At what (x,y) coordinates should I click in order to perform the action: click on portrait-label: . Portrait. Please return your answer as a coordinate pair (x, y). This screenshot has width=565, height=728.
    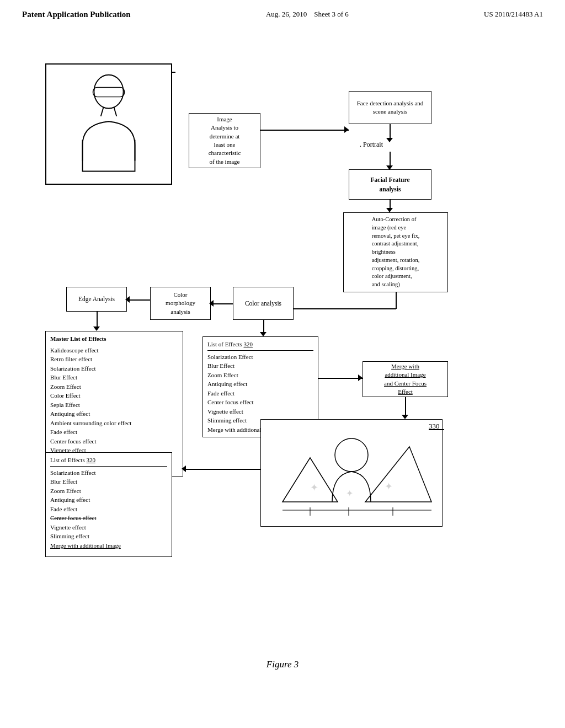
    Looking at the image, I should click on (371, 144).